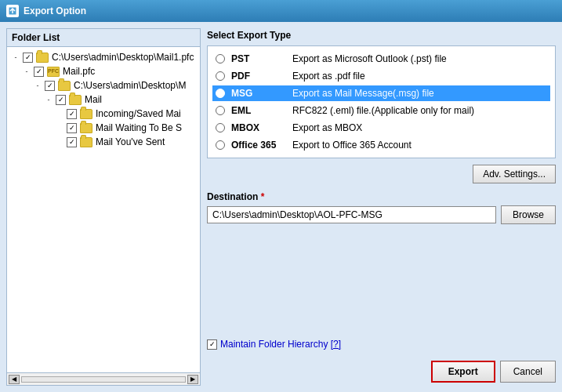 The width and height of the screenshot is (562, 392). What do you see at coordinates (103, 57) in the screenshot?
I see `tree-item: -C:\Users\admin\Desktop\Mail1.pfc` at bounding box center [103, 57].